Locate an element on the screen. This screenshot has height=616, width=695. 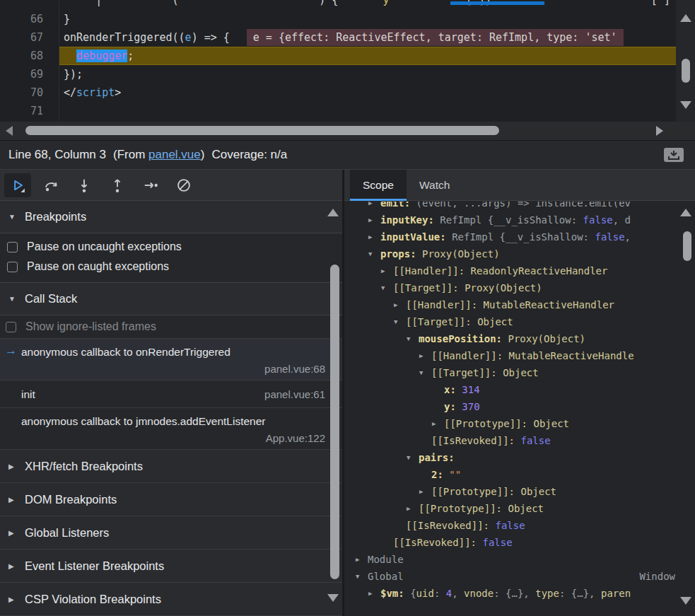
scope-row: ▶$vm: {uid: 4, vnode: {…}, type: {…}, pa… is located at coordinates (520, 593).